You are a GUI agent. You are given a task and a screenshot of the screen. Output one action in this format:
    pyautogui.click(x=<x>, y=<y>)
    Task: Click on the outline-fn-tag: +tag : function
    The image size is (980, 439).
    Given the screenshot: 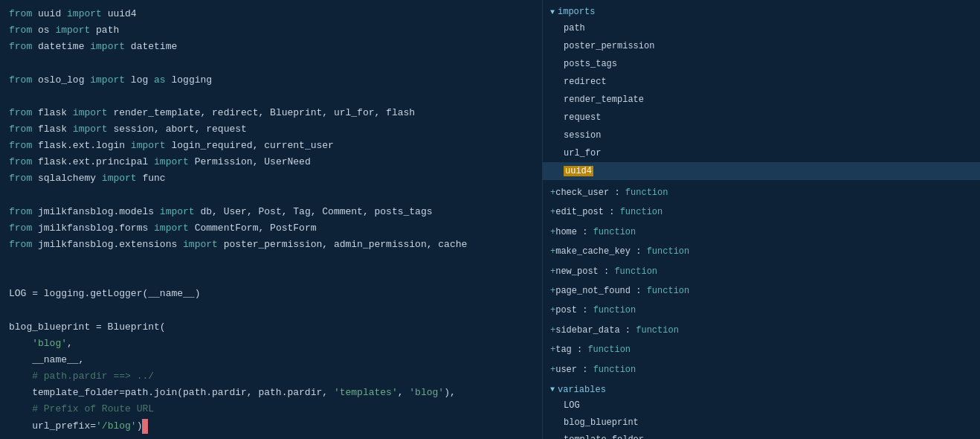 What is the action you would take?
    pyautogui.click(x=761, y=350)
    